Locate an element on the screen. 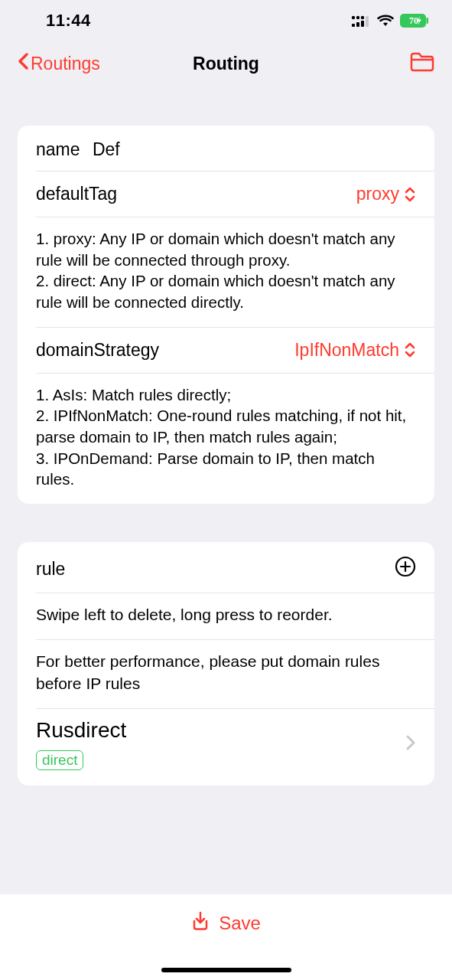 The image size is (452, 980). name-row: name Def is located at coordinates (226, 149).